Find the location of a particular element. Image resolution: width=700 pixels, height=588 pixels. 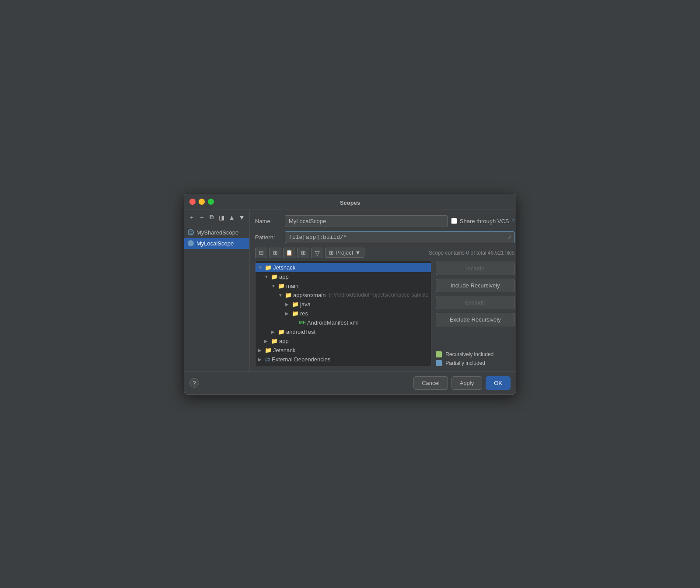

tree-node-java: ▶ 📁 java is located at coordinates (343, 304).